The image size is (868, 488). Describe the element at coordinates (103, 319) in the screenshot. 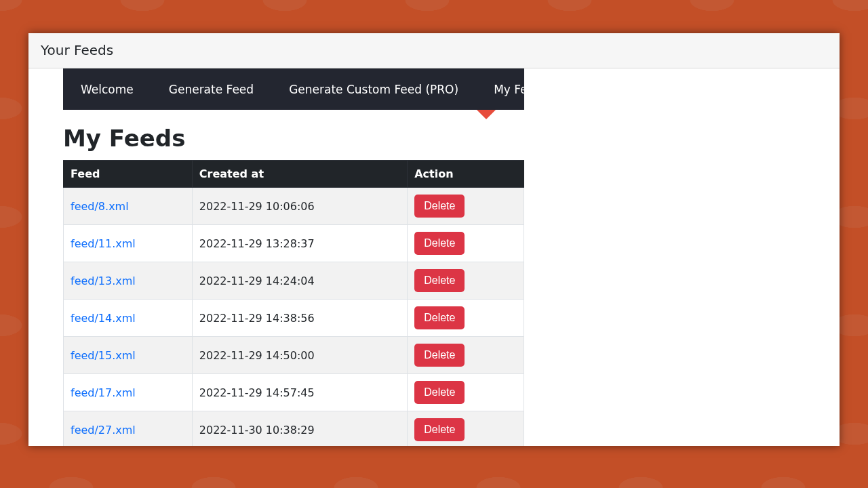

I see `feed-link: feed/14.xml` at that location.